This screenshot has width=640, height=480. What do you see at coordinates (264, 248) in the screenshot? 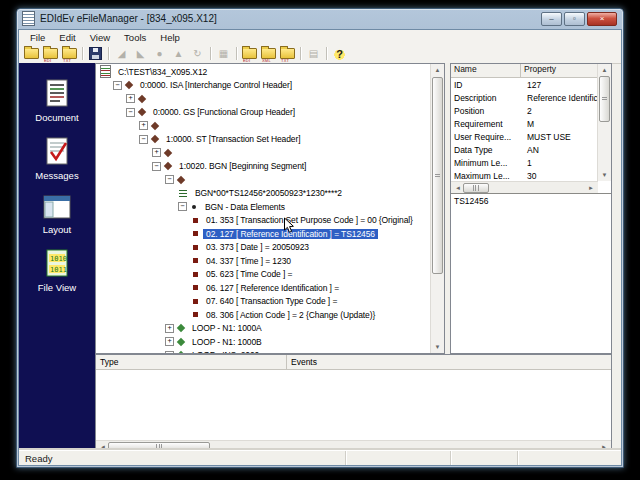
I see `tree-row: 03. 373 [ Date ] = 20050923` at bounding box center [264, 248].